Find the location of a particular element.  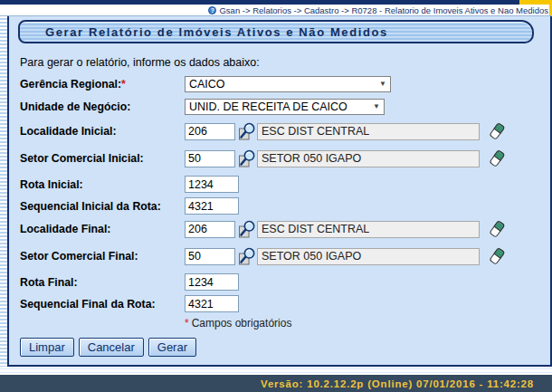

gerencia-regional-value: CAICO is located at coordinates (207, 84).